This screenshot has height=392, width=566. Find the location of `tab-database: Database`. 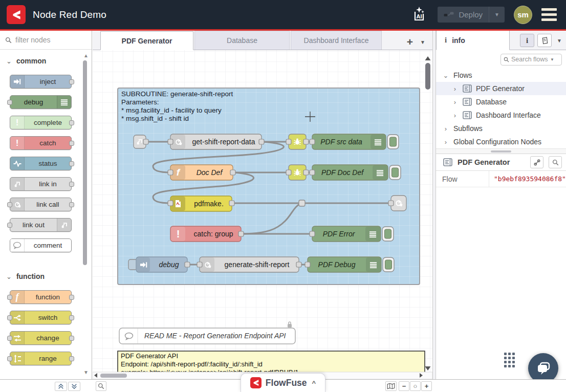

tab-database: Database is located at coordinates (242, 40).